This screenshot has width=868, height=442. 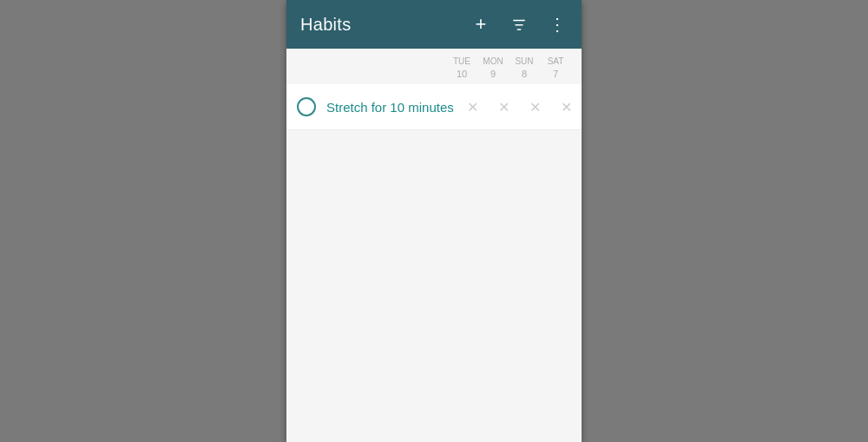 I want to click on day-name-mon: MON, so click(x=493, y=62).